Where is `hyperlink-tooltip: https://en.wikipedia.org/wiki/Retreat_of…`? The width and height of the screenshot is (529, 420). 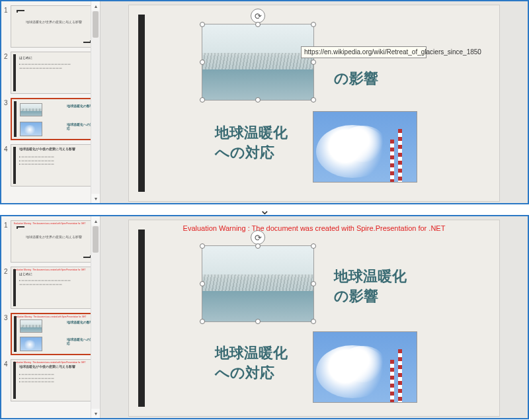 hyperlink-tooltip: https://en.wikipedia.org/wiki/Retreat_of… is located at coordinates (364, 52).